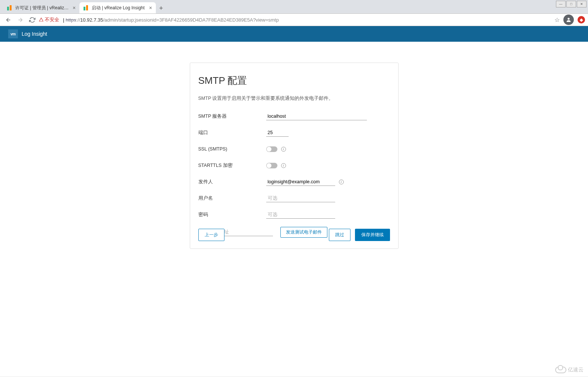  Describe the element at coordinates (294, 20) in the screenshot. I see `address-bar: 不安全 | https://10.92.7.35/admin/startup;j…` at that location.